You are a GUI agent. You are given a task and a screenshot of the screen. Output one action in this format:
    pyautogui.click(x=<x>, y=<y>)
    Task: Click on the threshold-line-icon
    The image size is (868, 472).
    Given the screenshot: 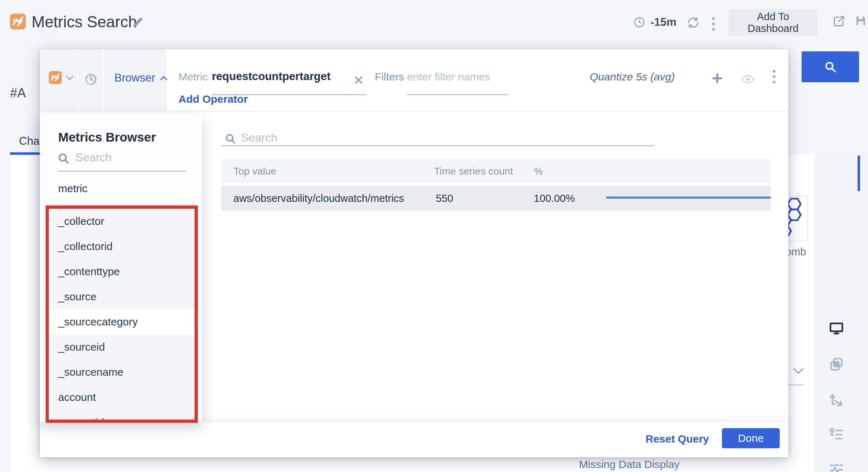 What is the action you would take?
    pyautogui.click(x=836, y=466)
    